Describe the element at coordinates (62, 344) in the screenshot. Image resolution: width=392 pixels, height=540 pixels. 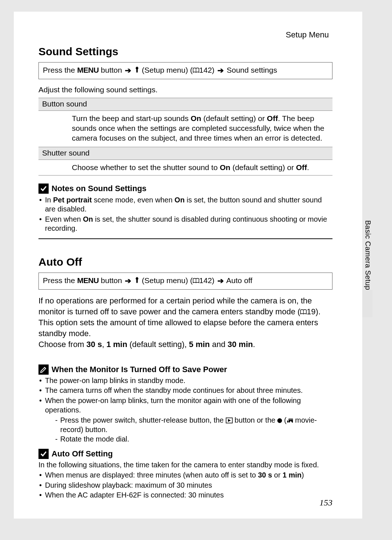
I see `txt: Choose from` at that location.